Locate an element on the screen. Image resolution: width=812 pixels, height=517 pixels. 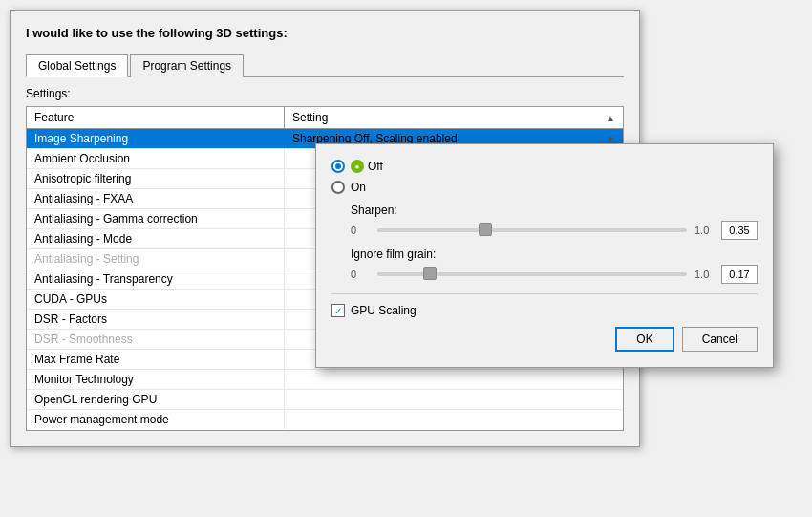
row-feature: DSR - Smoothness is located at coordinates (156, 339).